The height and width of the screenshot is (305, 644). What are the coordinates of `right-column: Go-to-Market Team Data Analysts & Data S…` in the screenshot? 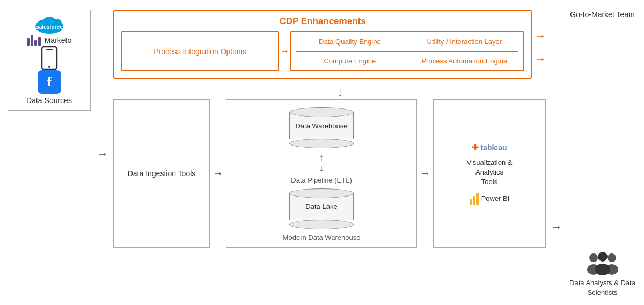 It's located at (600, 154).